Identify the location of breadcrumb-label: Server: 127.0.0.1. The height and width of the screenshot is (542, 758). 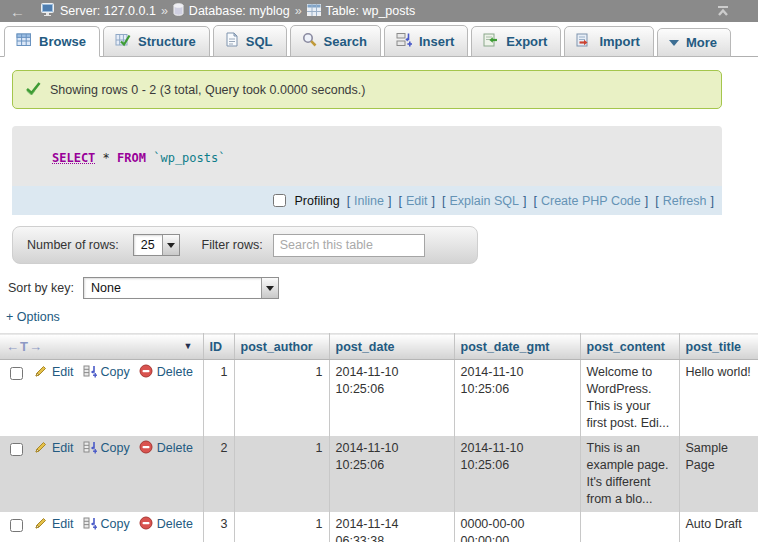
(108, 11).